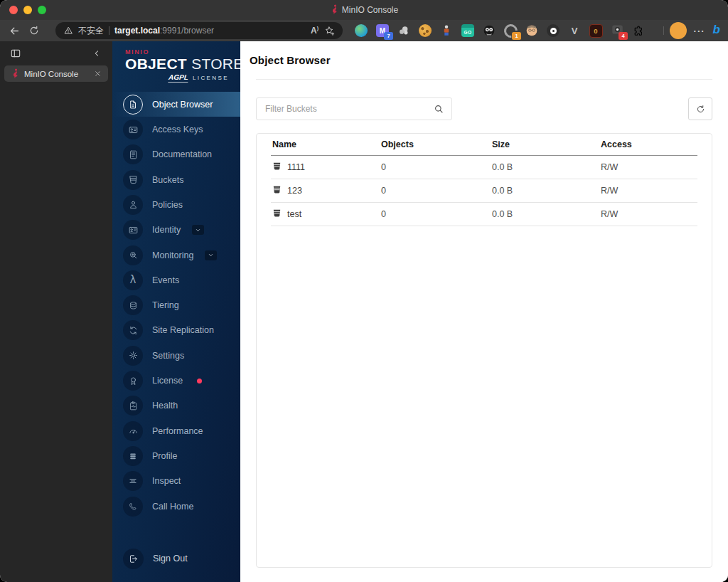 This screenshot has width=728, height=582. What do you see at coordinates (176, 406) in the screenshot?
I see `sidebar-item-health: Health` at bounding box center [176, 406].